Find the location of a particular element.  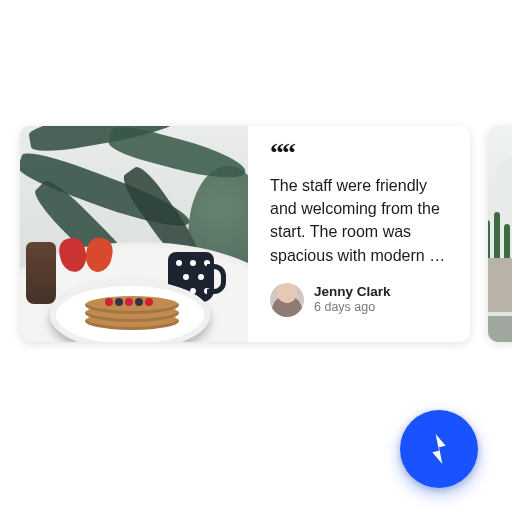

author-time: 6 days ago is located at coordinates (352, 308).